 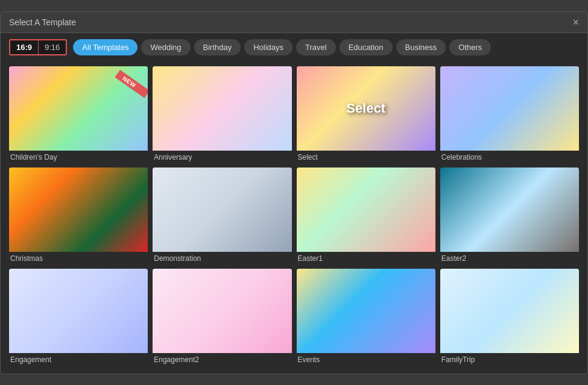 I want to click on toolbar: 16:9 9:16 All TemplatesWeddingBirthdayHo…, so click(x=294, y=47).